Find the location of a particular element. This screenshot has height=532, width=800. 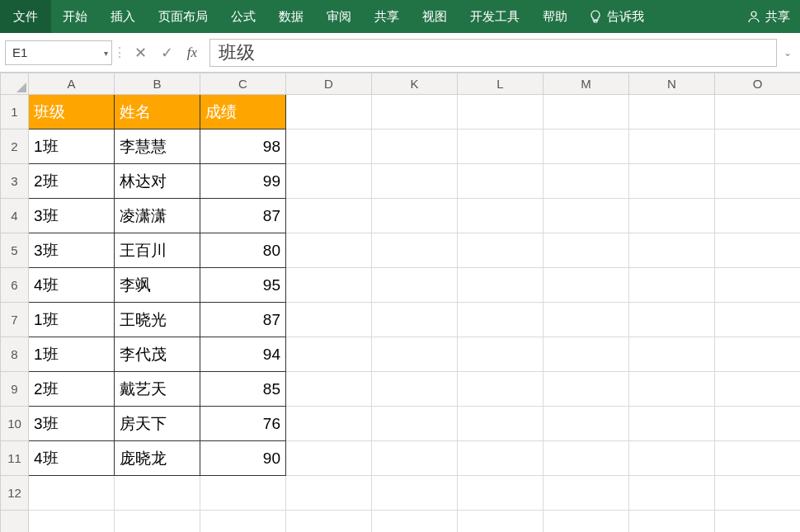

cell: 4班 is located at coordinates (72, 459).